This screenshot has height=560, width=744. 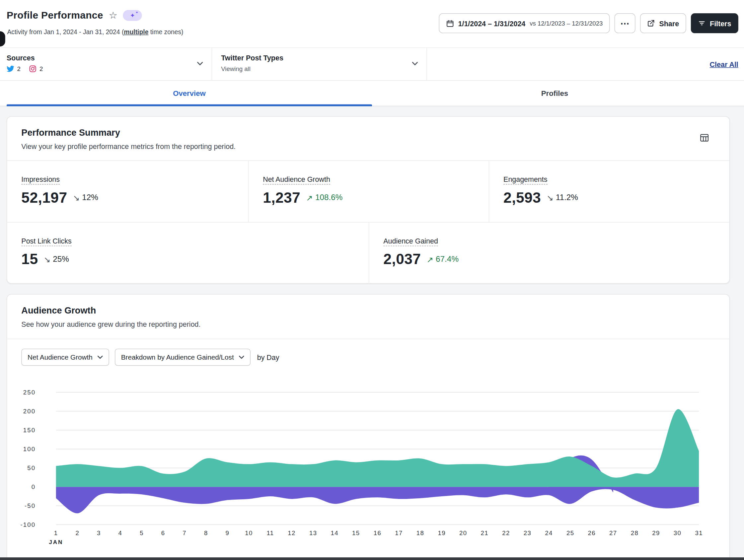 I want to click on svg-text: 100, so click(x=30, y=449).